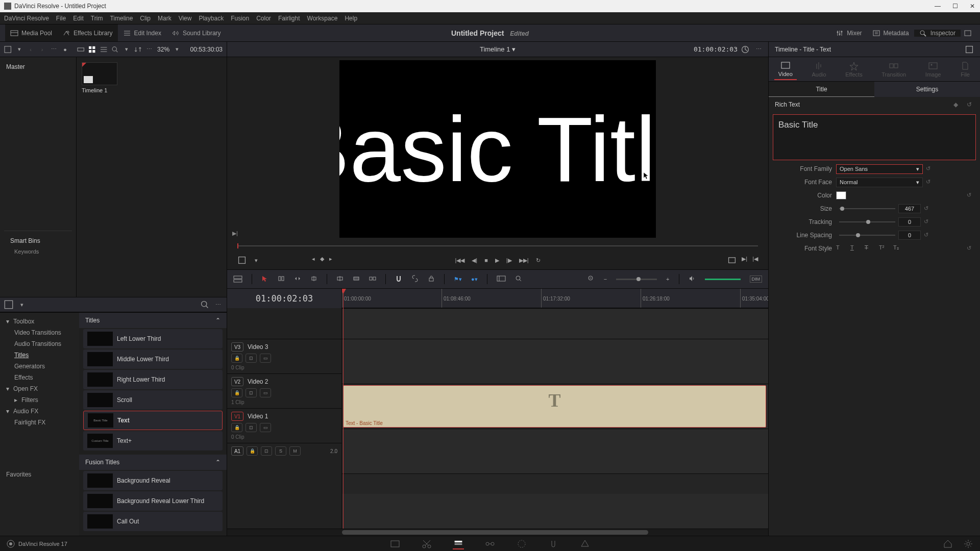  I want to click on bin-list-icon, so click(9, 305).